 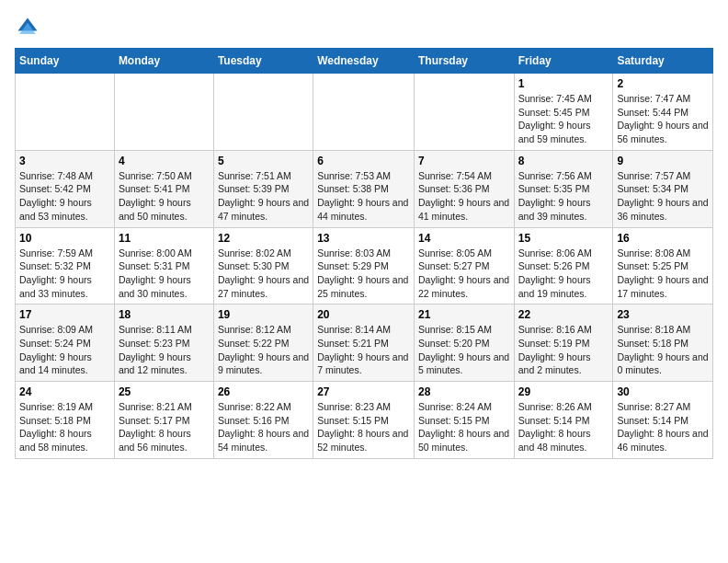 What do you see at coordinates (155, 350) in the screenshot?
I see `day-info: Sunrise: 8:11 AMSunset: 5:23 PMDaylight:…` at bounding box center [155, 350].